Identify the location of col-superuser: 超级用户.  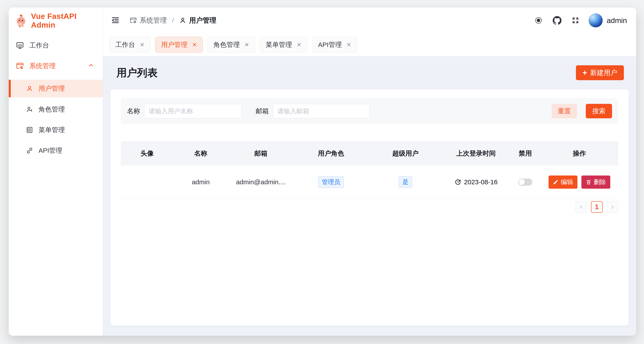
(406, 154).